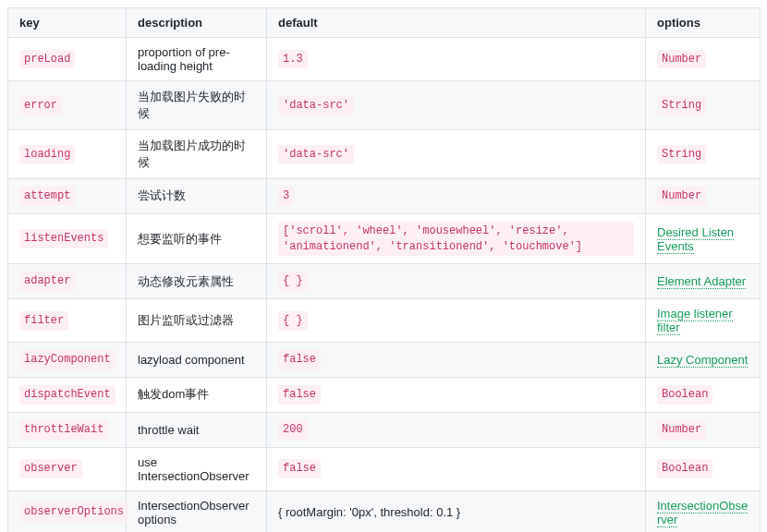 The image size is (767, 532). What do you see at coordinates (457, 59) in the screenshot?
I see `cell-default: 1.3` at bounding box center [457, 59].